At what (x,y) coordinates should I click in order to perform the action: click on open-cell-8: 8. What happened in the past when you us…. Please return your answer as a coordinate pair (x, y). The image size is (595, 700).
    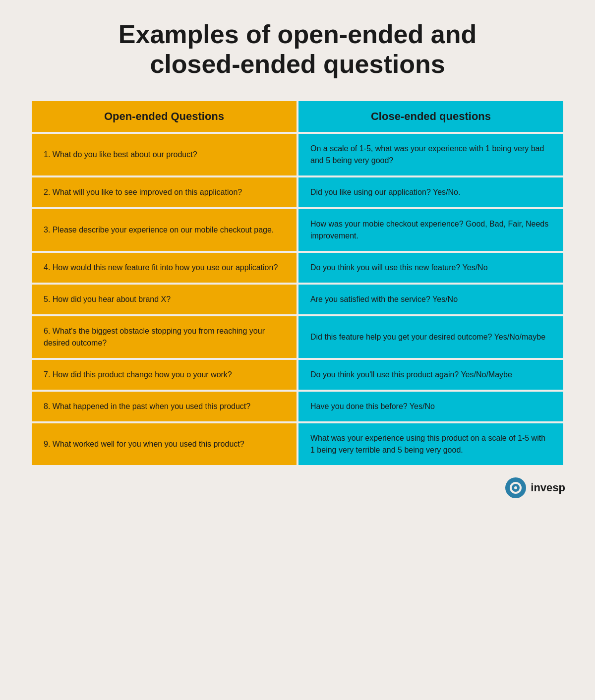
    Looking at the image, I should click on (164, 407).